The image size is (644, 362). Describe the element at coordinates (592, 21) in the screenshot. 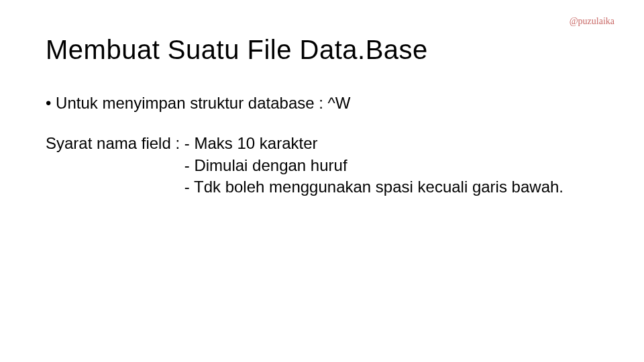

I see `watermark-text: @puzulaika` at that location.